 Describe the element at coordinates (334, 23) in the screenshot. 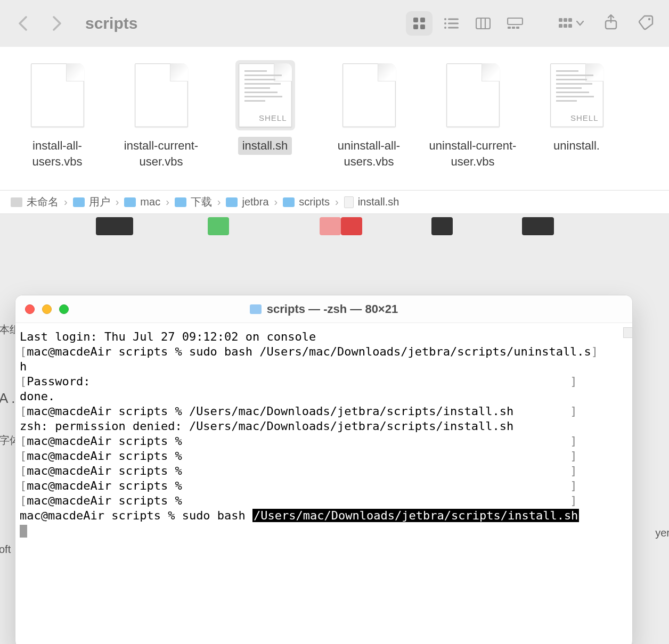

I see `finder-toolbar: scripts` at that location.